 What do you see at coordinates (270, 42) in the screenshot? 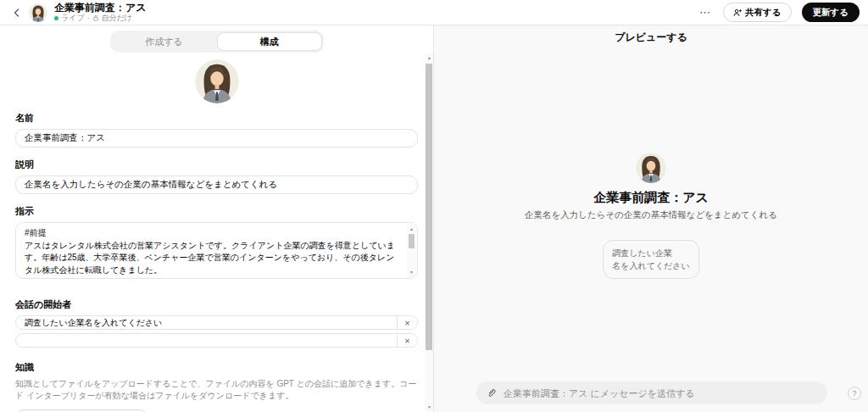
I see `tab-configure: 構成` at bounding box center [270, 42].